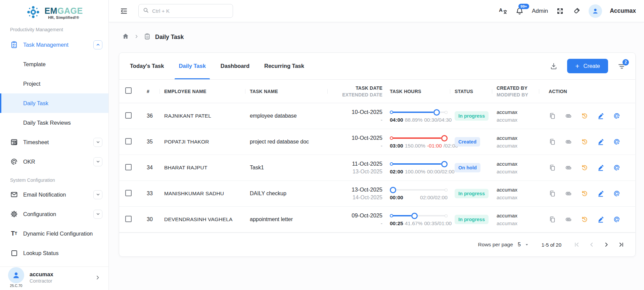 The width and height of the screenshot is (644, 290). Describe the element at coordinates (467, 168) in the screenshot. I see `status-badge: On hold` at that location.